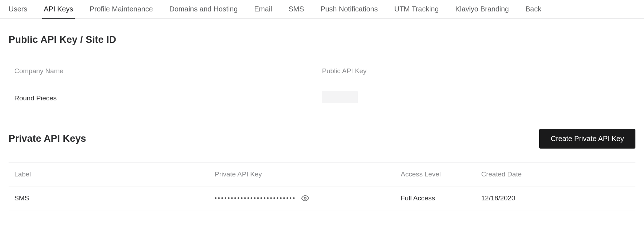  I want to click on eye-icon, so click(305, 198).